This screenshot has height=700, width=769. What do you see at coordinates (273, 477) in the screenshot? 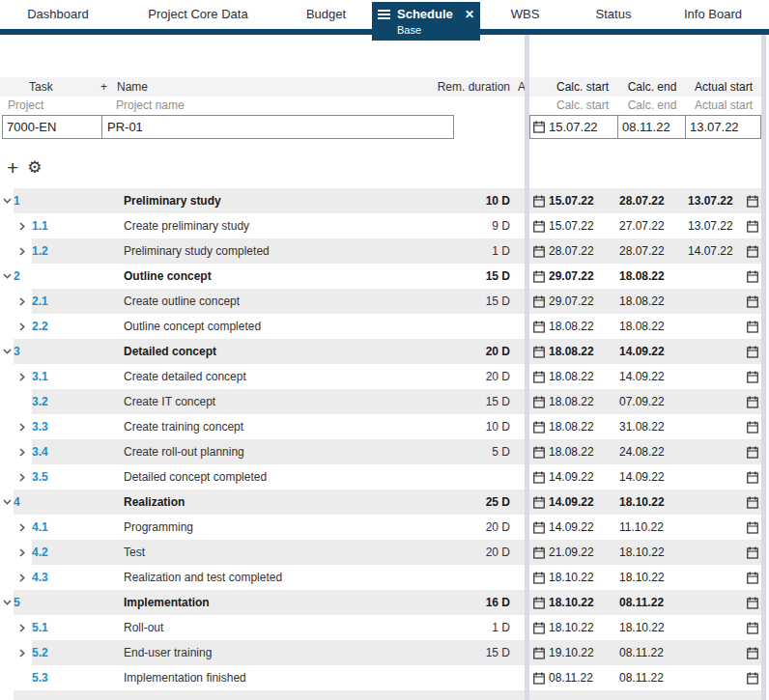
I see `task-name: Detailed concept completed` at bounding box center [273, 477].